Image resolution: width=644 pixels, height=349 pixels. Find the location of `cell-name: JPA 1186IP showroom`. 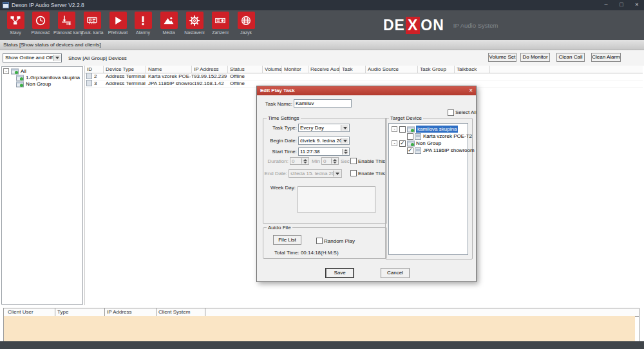

cell-name: JPA 1186IP showroom is located at coordinates (170, 84).